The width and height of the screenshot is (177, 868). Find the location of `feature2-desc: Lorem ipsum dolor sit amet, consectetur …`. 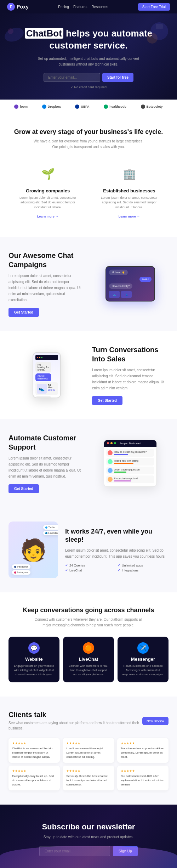

feature2-desc: Lorem ipsum dolor sit amet, consectetur … is located at coordinates (130, 379).